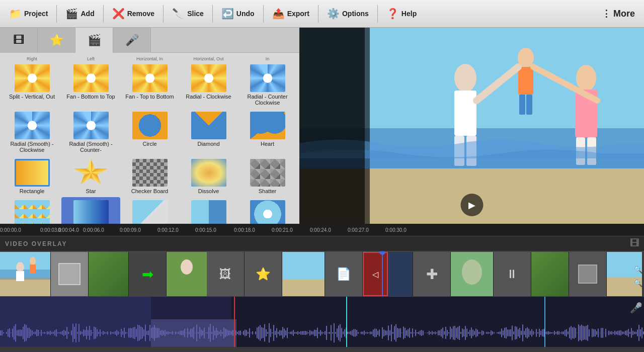 This screenshot has width=644, height=352. Describe the element at coordinates (150, 210) in the screenshot. I see `transition-pagecurl: Page Curl` at that location.